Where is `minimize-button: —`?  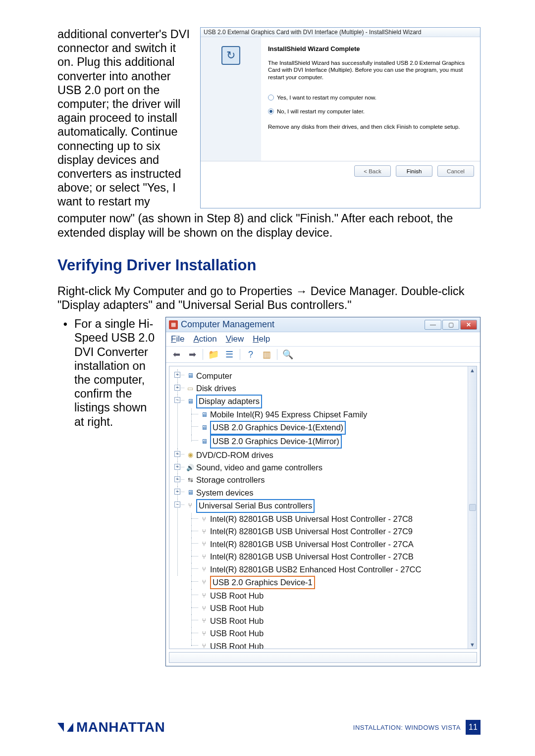
minimize-button: — is located at coordinates (433, 325).